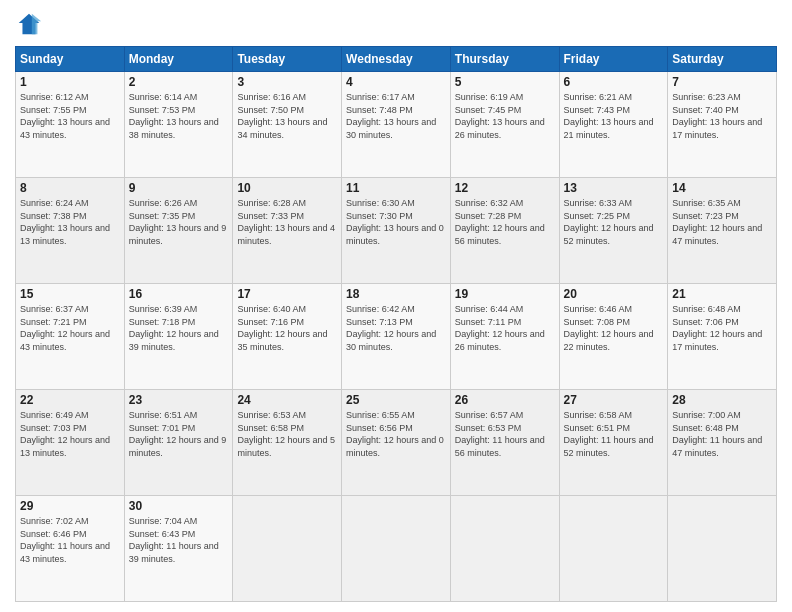  What do you see at coordinates (70, 549) in the screenshot?
I see `table-row: 29Sunrise: 7:02 AMSunset: 6:46 PMDayligh…` at bounding box center [70, 549].